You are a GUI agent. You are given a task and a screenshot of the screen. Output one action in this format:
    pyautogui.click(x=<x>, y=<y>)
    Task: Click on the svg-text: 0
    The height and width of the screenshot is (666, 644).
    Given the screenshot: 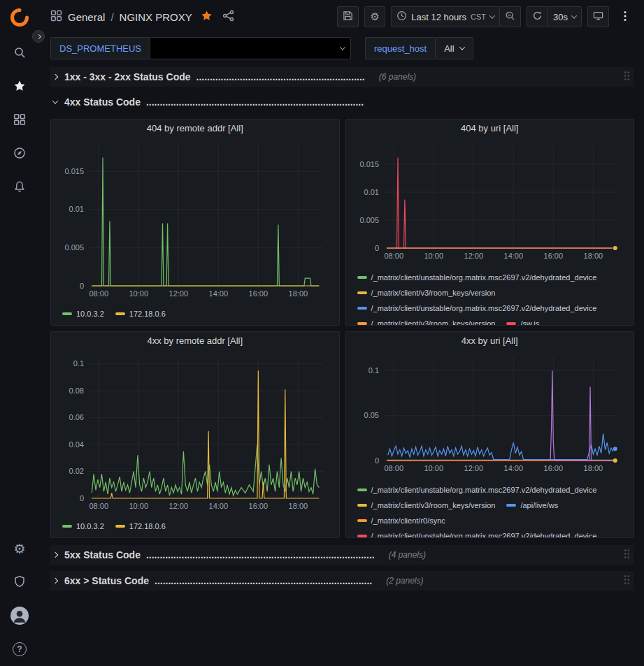 What is the action you would take?
    pyautogui.click(x=376, y=461)
    